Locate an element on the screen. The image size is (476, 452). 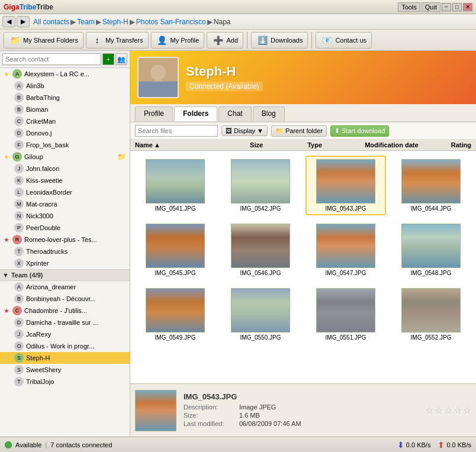
quit-btn: Quit is located at coordinates (431, 7).